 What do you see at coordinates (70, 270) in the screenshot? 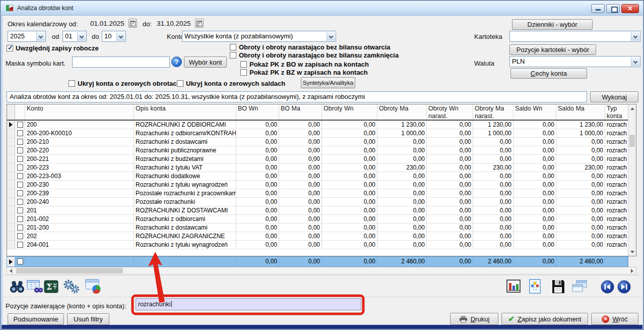
I see `horizontal-scroll-thumb` at bounding box center [70, 270].